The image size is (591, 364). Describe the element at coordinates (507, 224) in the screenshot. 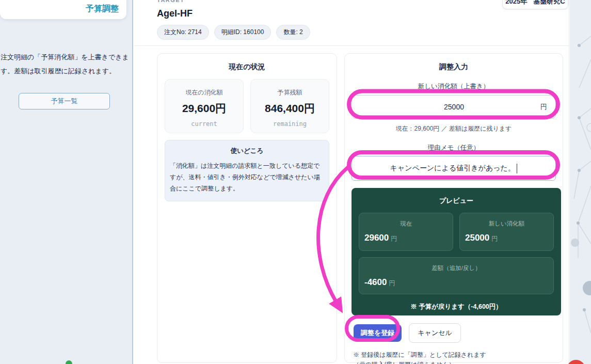

I see `preview-new-label: 新しい消化額` at that location.